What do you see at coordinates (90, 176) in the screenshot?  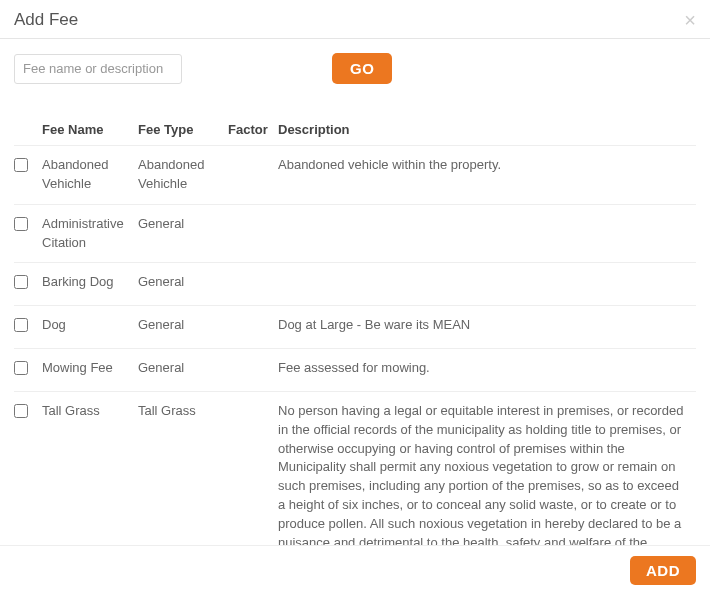 I see `cell-fee-name: Abandoned Vehichle` at bounding box center [90, 176].